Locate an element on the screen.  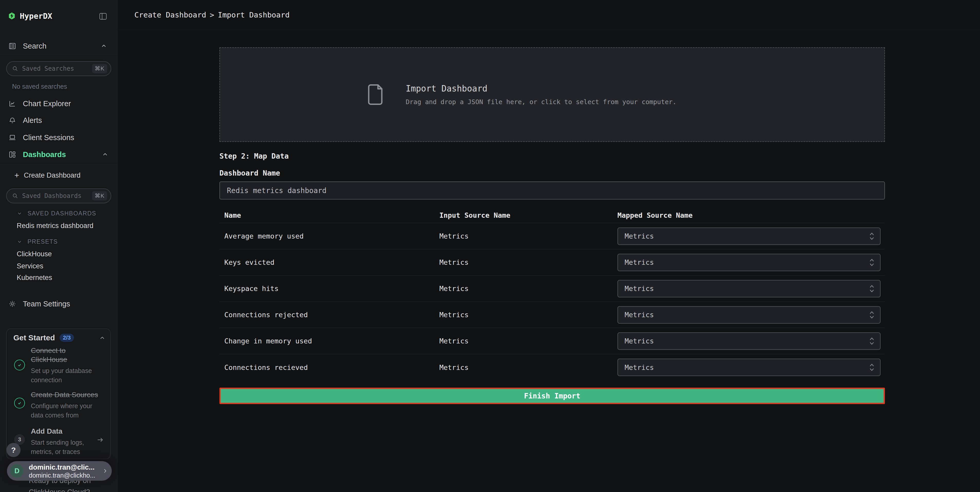
step-title: Connect to ClickHouse is located at coordinates (69, 355).